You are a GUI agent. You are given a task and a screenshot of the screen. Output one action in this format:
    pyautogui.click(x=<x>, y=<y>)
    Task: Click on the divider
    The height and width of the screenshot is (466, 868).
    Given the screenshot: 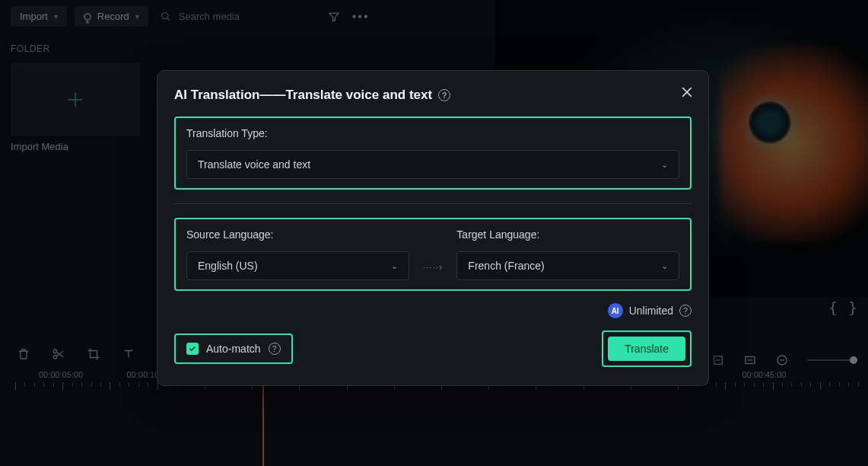 What is the action you would take?
    pyautogui.click(x=433, y=204)
    